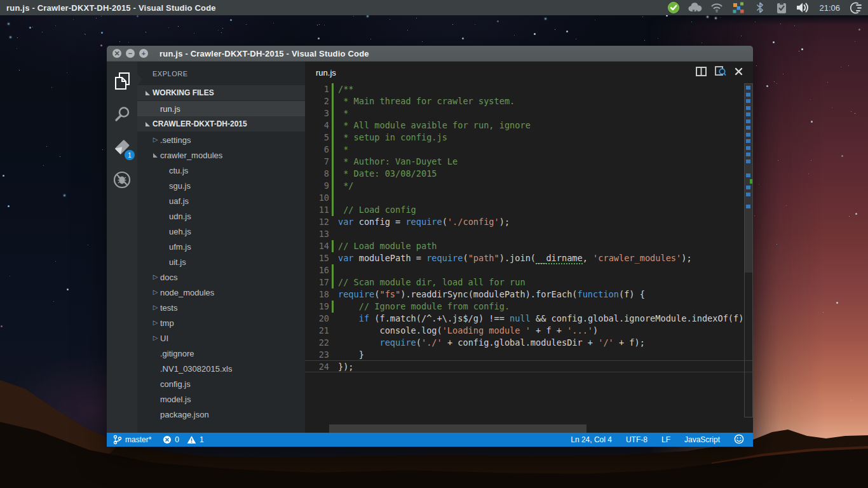 The height and width of the screenshot is (488, 868). What do you see at coordinates (702, 440) in the screenshot?
I see `language-mode: JavaScript` at bounding box center [702, 440].